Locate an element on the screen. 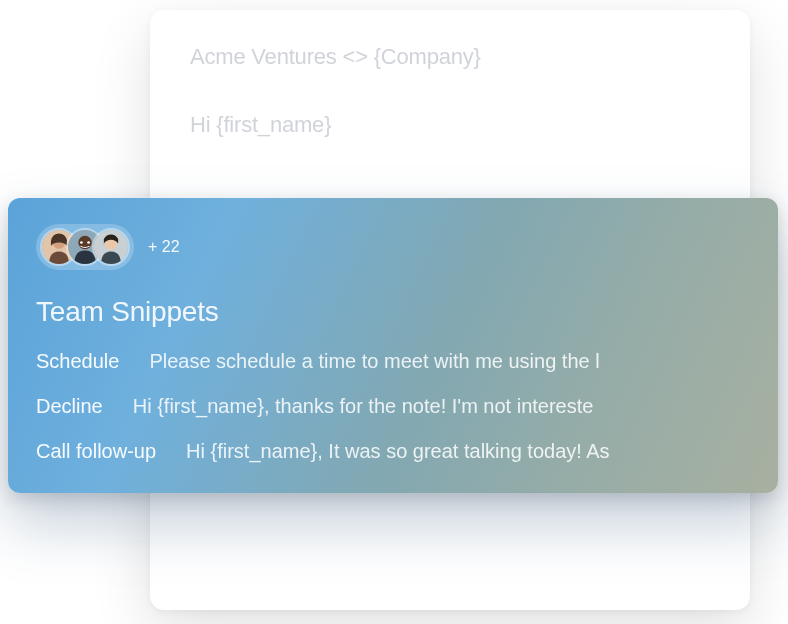 This screenshot has height=624, width=788. email-body-greeting: Hi {first_name} is located at coordinates (450, 125).